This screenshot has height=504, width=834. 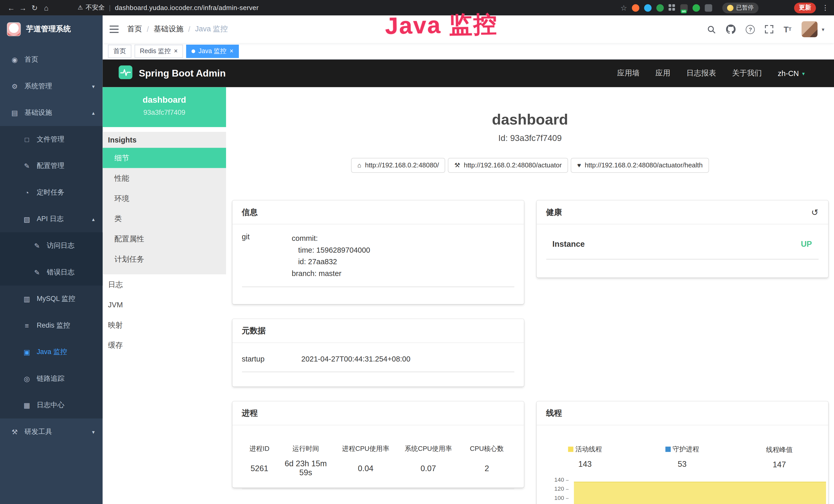 I want to click on extension-icon-puzzle, so click(x=708, y=8).